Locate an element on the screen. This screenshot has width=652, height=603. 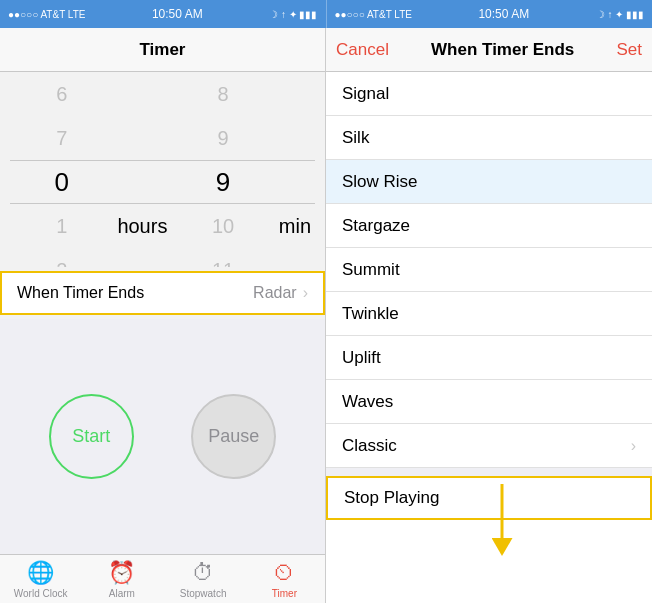
min-label-col: min is located at coordinates (295, 214).